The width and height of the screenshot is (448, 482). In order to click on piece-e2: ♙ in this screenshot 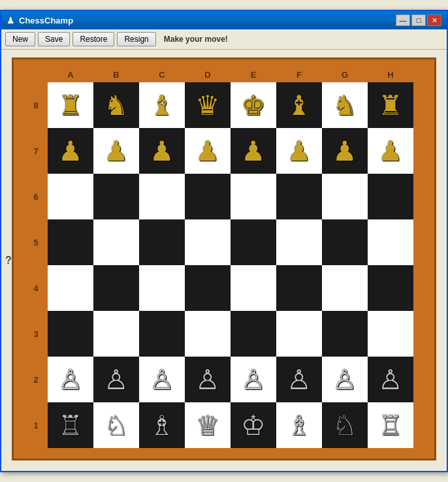, I will do `click(253, 380)`.